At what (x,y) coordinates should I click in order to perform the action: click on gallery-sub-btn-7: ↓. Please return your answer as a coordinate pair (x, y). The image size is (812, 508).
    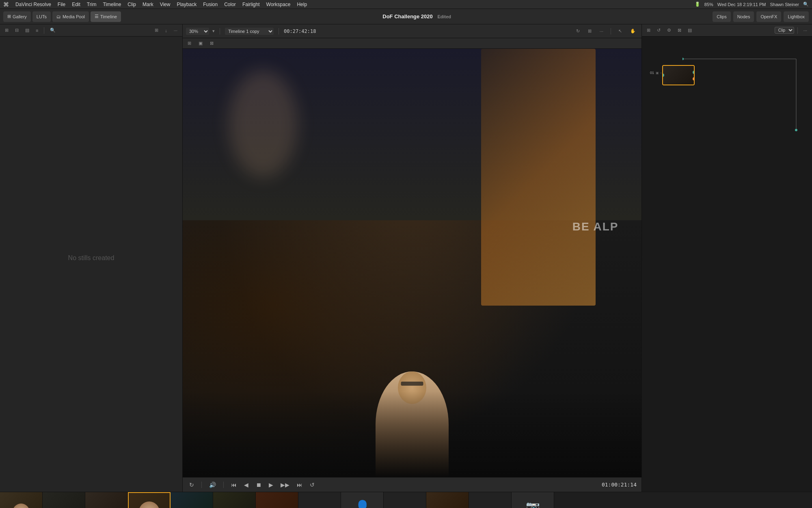
    Looking at the image, I should click on (166, 30).